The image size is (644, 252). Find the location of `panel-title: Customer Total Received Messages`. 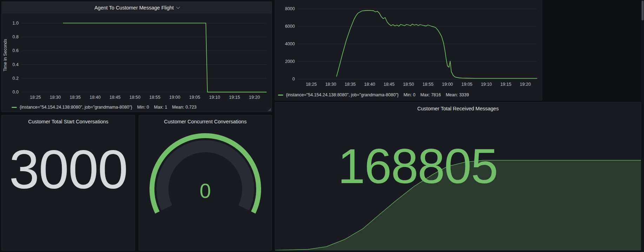

panel-title: Customer Total Received Messages is located at coordinates (458, 107).